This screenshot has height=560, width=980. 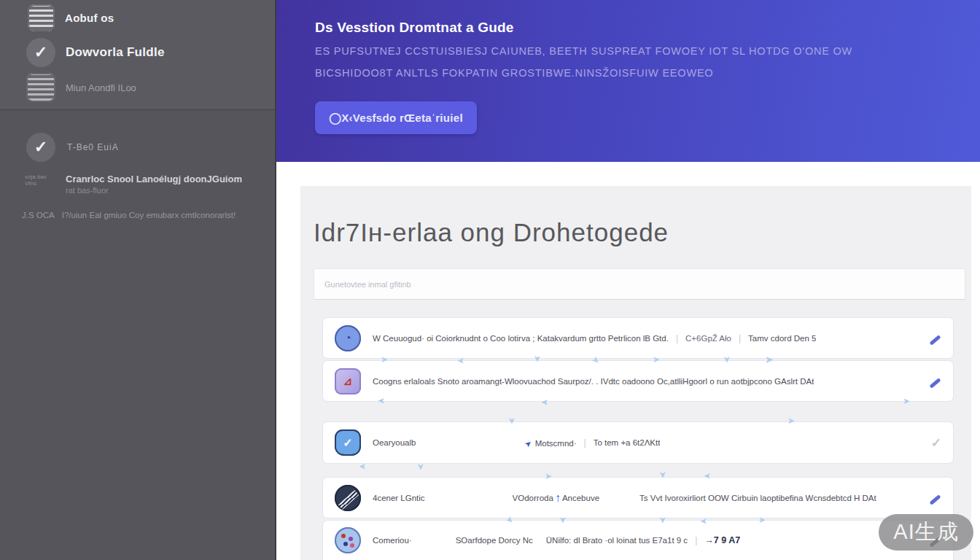 I want to click on row-text: Ts Vvt Ivoroxirliort OOW Cirbuin laoptib…, so click(x=758, y=498).